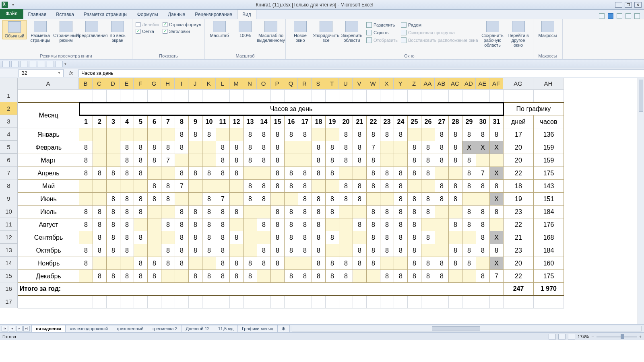 Image resolution: width=644 pixels, height=362 pixels. I want to click on column-header: A, so click(48, 84).